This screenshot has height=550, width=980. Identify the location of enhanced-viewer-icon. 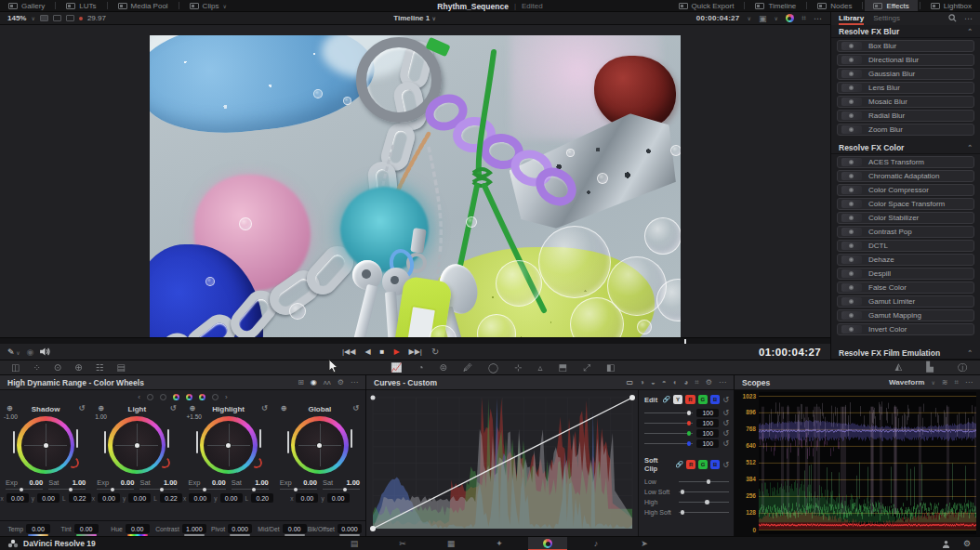
(71, 19).